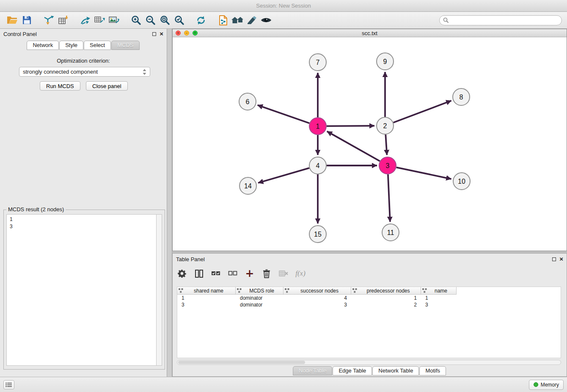 Image resolution: width=567 pixels, height=392 pixels. I want to click on save-floppy-icon, so click(27, 20).